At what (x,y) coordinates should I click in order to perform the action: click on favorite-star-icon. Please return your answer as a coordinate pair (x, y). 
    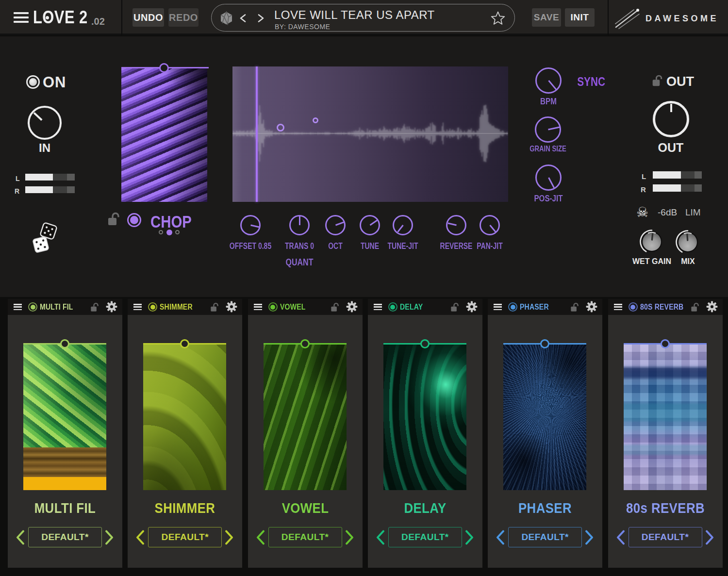
    Looking at the image, I should click on (498, 18).